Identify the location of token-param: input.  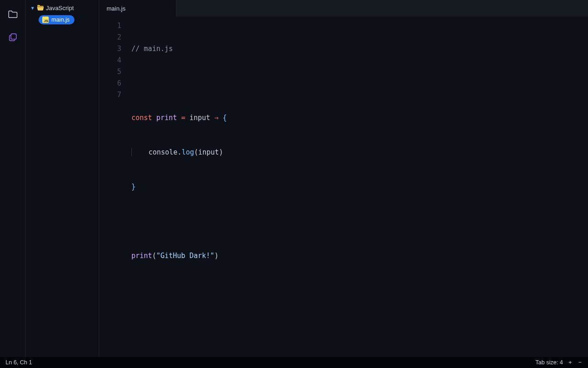
(199, 118).